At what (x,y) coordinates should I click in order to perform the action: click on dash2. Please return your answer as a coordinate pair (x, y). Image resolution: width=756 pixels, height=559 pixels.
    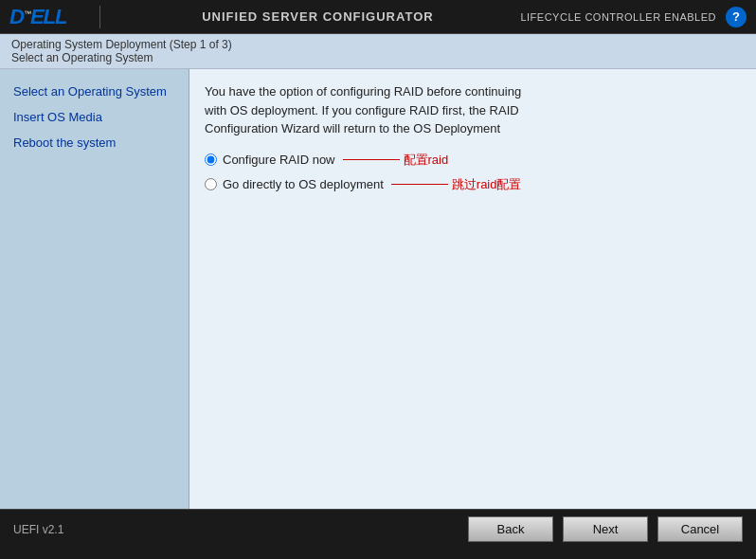
    Looking at the image, I should click on (420, 184).